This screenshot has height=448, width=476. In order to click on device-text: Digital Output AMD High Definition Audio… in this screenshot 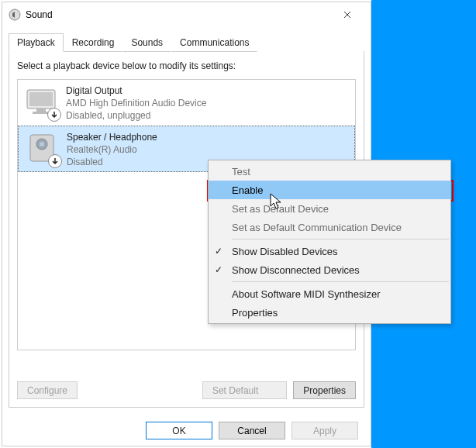, I will do `click(136, 102)`.